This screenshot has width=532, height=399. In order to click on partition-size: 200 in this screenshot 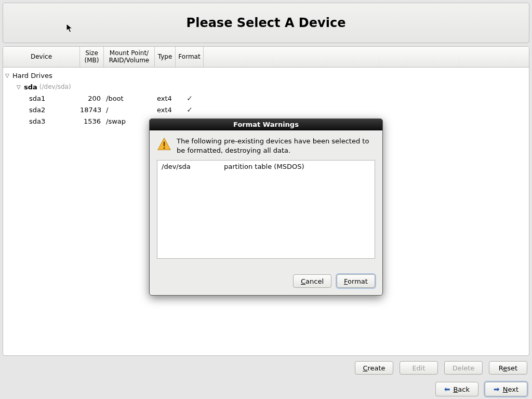, I will do `click(92, 99)`.